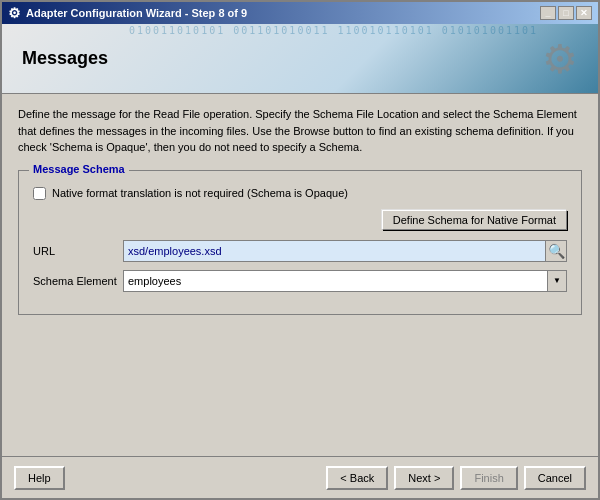 The image size is (600, 500). What do you see at coordinates (555, 478) in the screenshot?
I see `cancel-button: Cancel` at bounding box center [555, 478].